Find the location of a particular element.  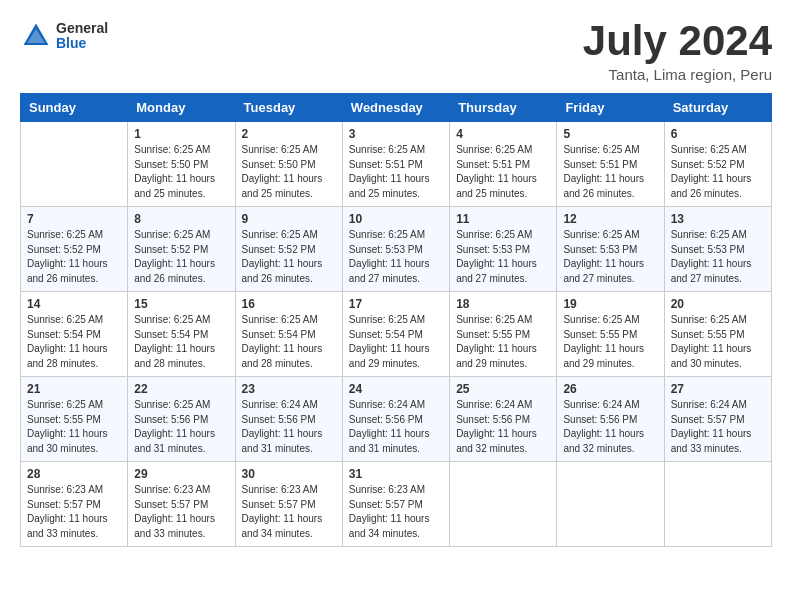

day-number: 12 is located at coordinates (610, 219).